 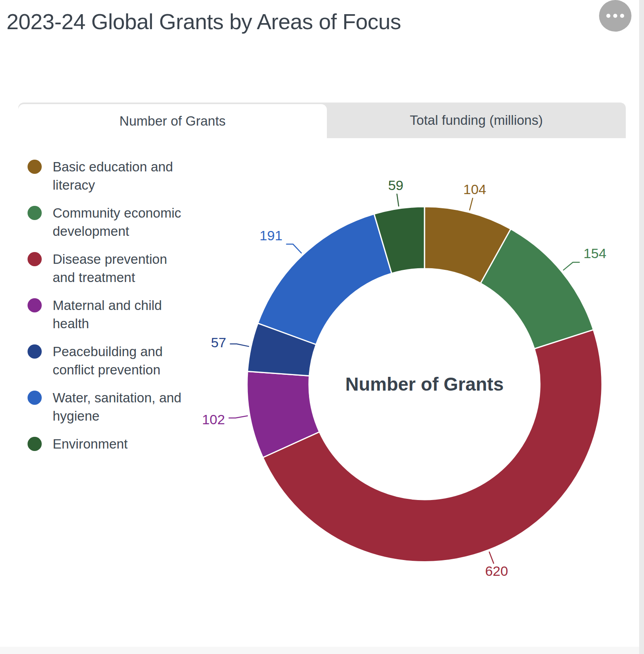 What do you see at coordinates (497, 571) in the screenshot?
I see `slice-value-label-disease-prevention-and-treatment: 620` at bounding box center [497, 571].